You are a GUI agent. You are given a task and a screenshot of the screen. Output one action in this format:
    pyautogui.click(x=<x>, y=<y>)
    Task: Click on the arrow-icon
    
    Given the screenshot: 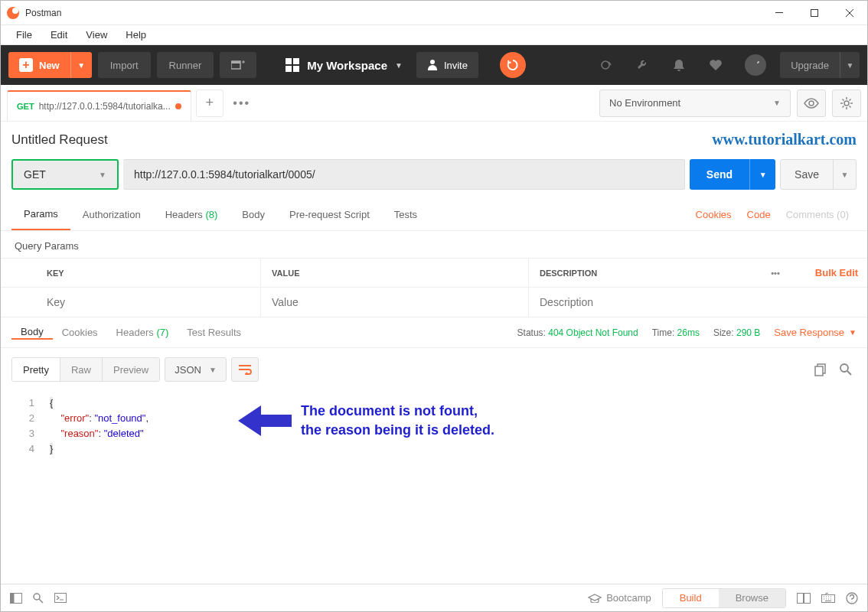 What is the action you would take?
    pyautogui.click(x=265, y=421)
    